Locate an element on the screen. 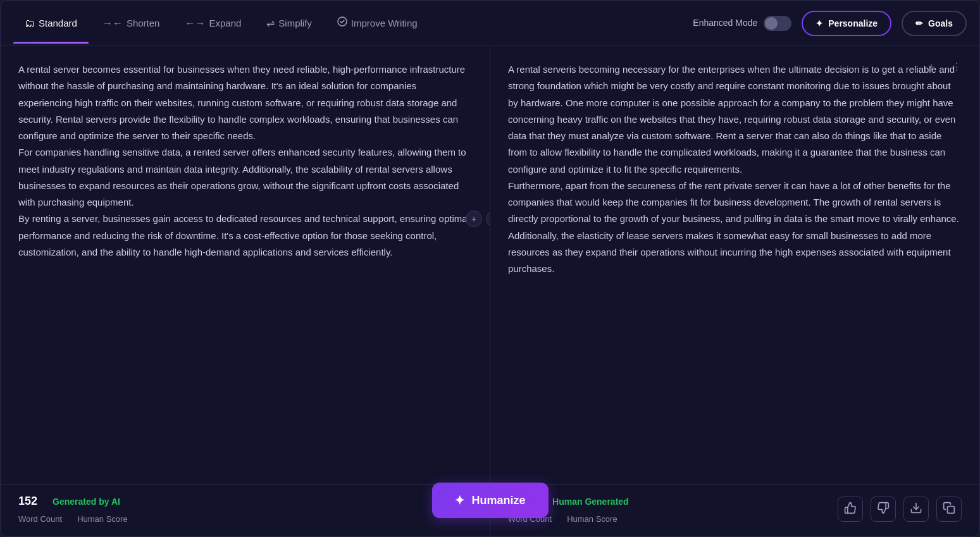 The image size is (980, 537). enhanced-mode-control: Enhanced Mode is located at coordinates (742, 23).